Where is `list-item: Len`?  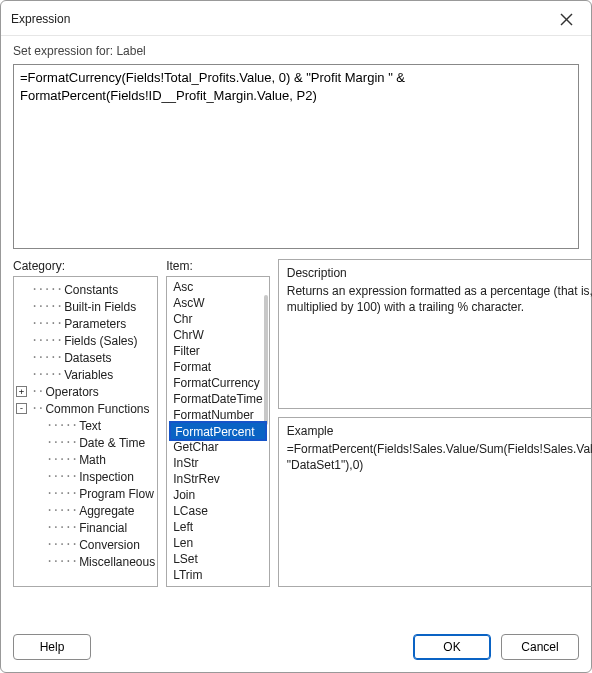
list-item: Len is located at coordinates (218, 543).